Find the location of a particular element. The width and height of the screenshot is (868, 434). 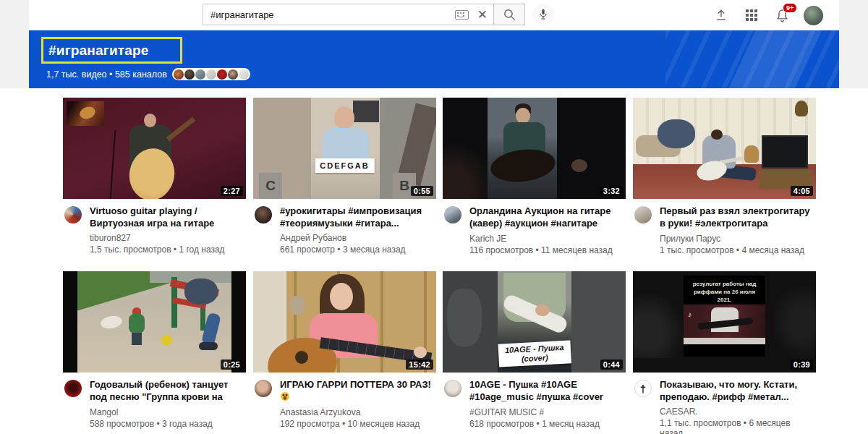

search-bar: ✕ is located at coordinates (378, 14).